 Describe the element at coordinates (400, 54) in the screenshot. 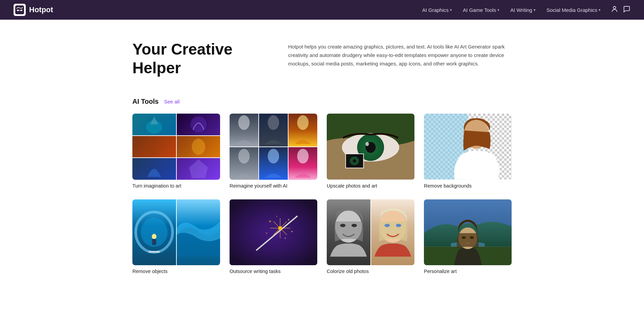

I see `hero-description: Hotpot helps you create amazing graphics…` at that location.